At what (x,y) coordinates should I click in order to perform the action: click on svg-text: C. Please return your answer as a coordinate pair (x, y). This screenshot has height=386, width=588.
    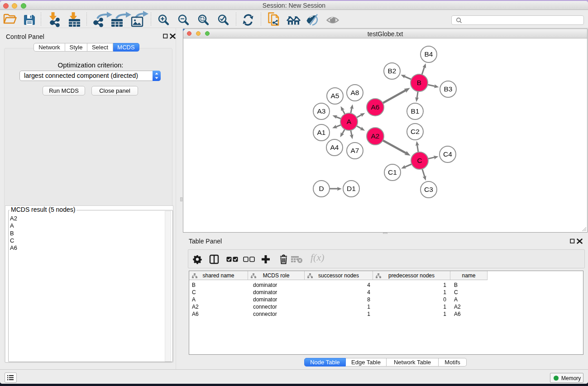
    Looking at the image, I should click on (419, 160).